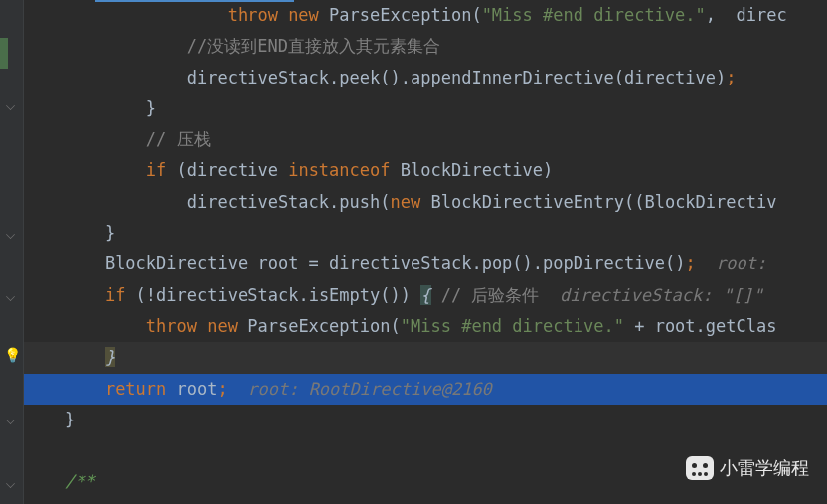 The image size is (827, 504). Describe the element at coordinates (360, 389) in the screenshot. I see `code-token: root: RootDirective@2160` at that location.